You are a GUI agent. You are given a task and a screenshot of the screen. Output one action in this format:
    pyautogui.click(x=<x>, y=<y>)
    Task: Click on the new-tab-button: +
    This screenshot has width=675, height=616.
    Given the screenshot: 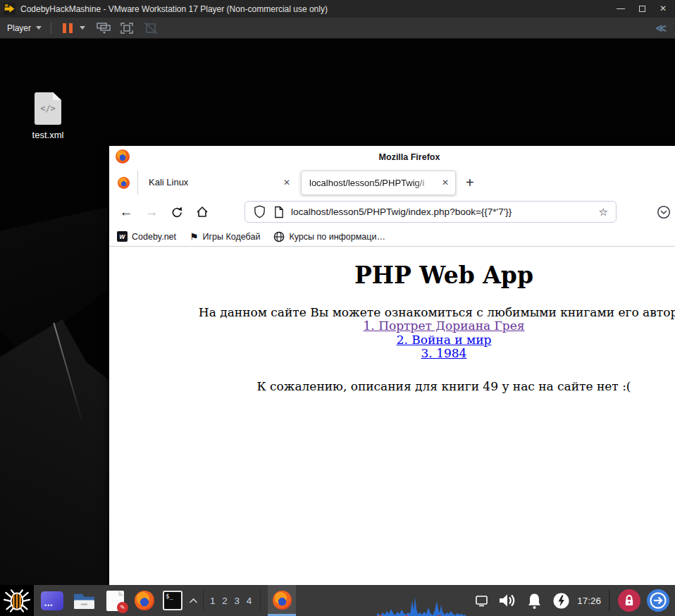 What is the action you would take?
    pyautogui.click(x=470, y=183)
    